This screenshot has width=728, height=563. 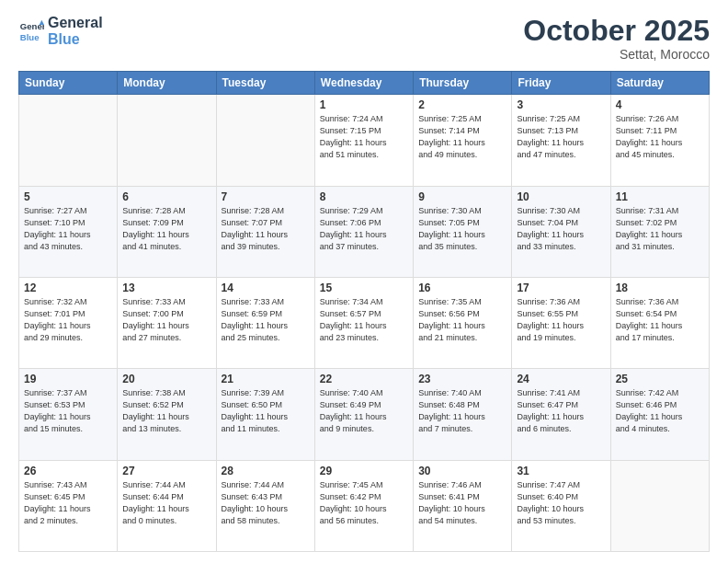 I want to click on cell-details: Sunrise: 7:43 AMSunset: 6:45 PMDaylight:…, so click(x=68, y=503).